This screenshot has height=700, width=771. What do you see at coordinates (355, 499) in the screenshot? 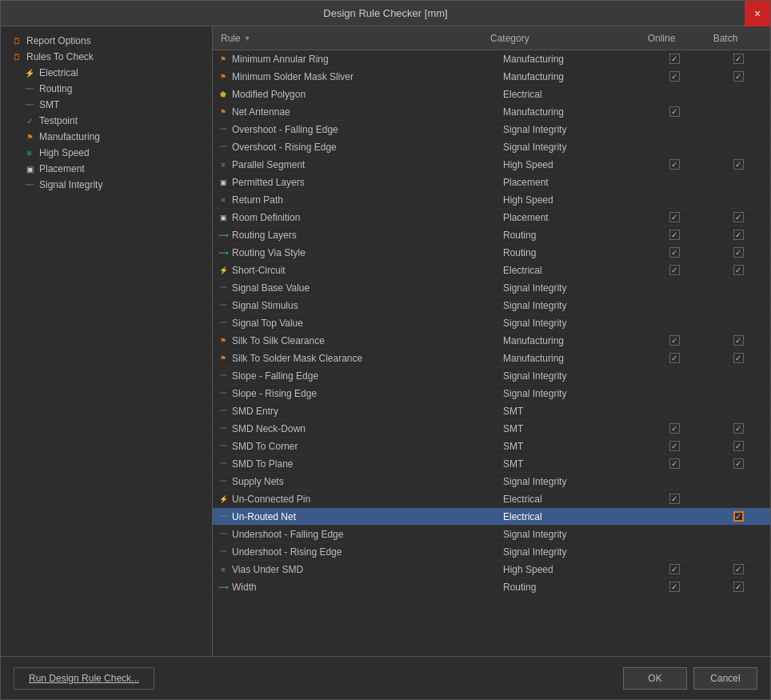
I see `cell-rule-25: ⚡Un-Connected Pin` at bounding box center [355, 499].